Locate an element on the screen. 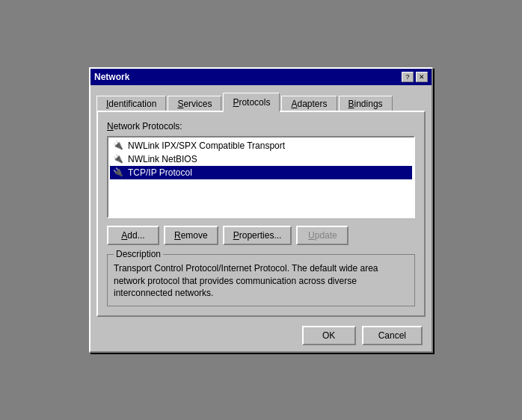 The width and height of the screenshot is (522, 420). tab-protocols: Protocols is located at coordinates (251, 102).